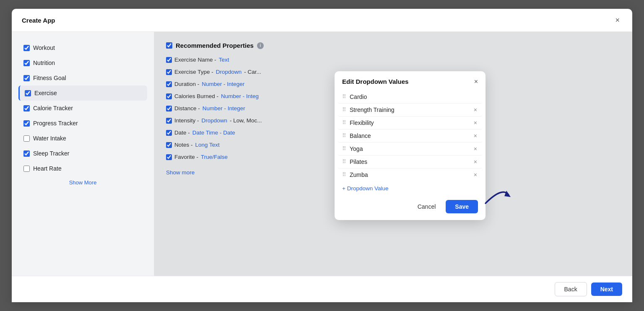 This screenshot has height=311, width=644. What do you see at coordinates (344, 96) in the screenshot?
I see `drag-handle-cardio: ⠿` at bounding box center [344, 96].